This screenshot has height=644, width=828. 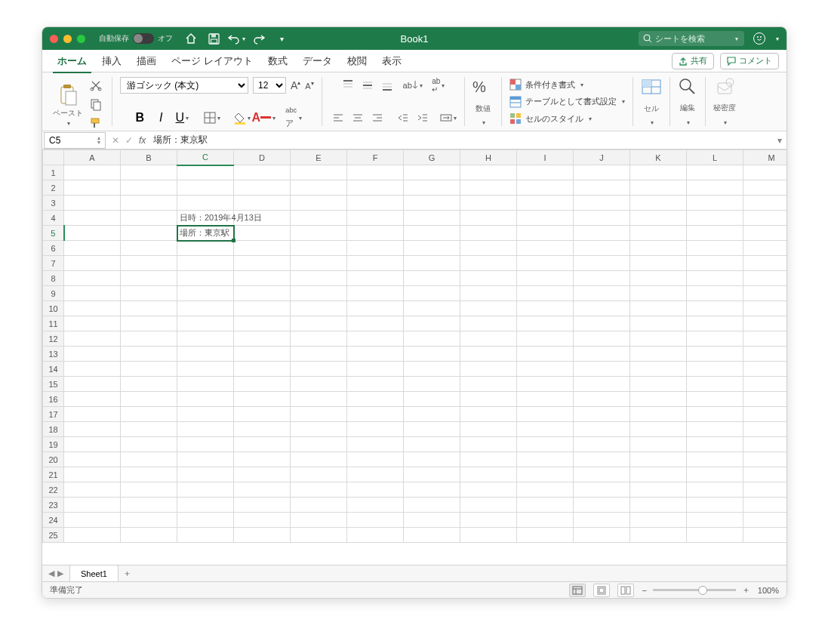 I want to click on align-right-icon, so click(x=377, y=118).